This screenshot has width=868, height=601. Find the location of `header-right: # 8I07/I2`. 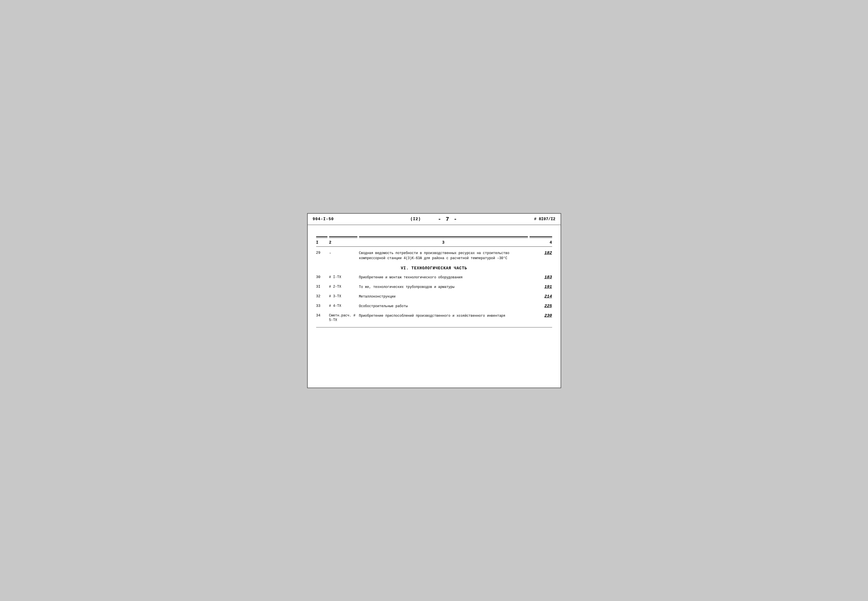

header-right: # 8I07/I2 is located at coordinates (545, 219).